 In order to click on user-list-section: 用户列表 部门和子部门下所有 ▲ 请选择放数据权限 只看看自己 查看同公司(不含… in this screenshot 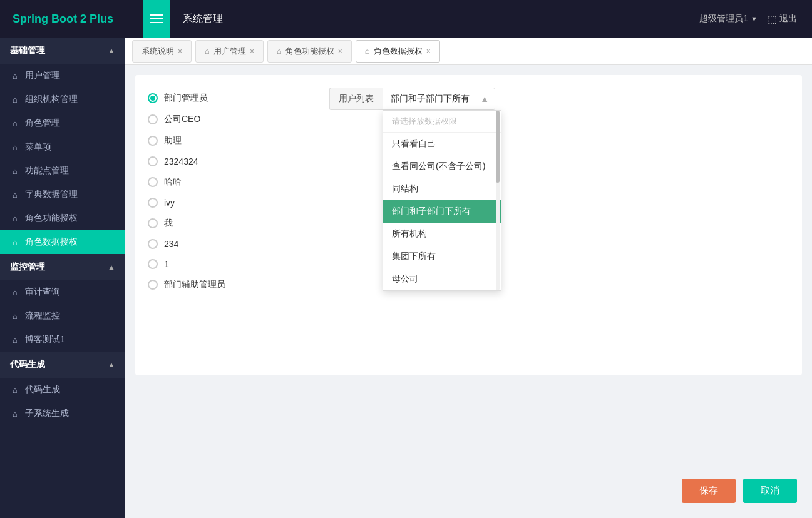, I will do `click(412, 99)`.